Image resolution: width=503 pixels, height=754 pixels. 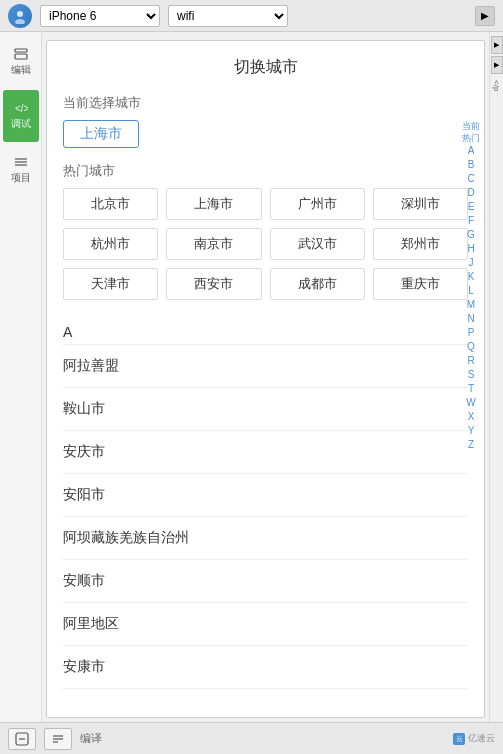 What do you see at coordinates (252, 16) in the screenshot?
I see `top-bar: iPhone 6 wifi ▶` at bounding box center [252, 16].